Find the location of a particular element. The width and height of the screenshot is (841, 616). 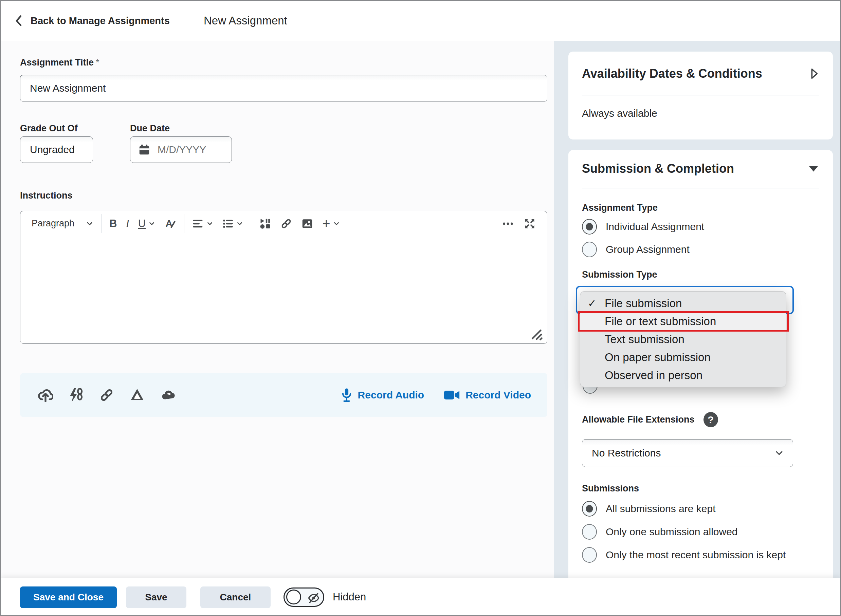

option-label: Observed in person is located at coordinates (641, 375).